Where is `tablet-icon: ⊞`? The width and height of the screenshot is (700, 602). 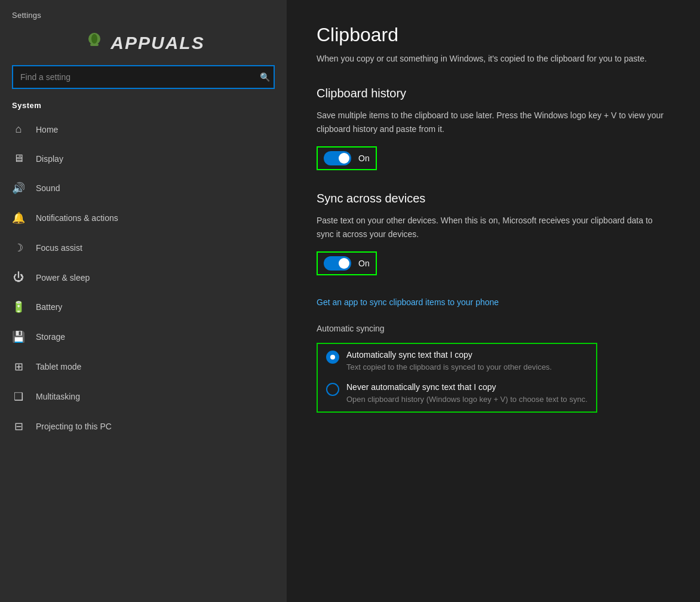 tablet-icon: ⊞ is located at coordinates (19, 367).